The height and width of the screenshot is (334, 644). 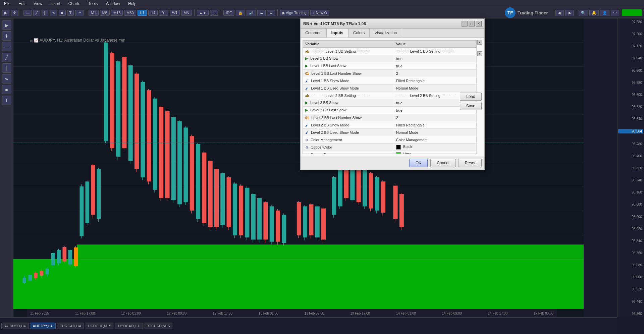 What do you see at coordinates (349, 51) in the screenshot?
I see `var-cell: ab ====== Level 1 BB Setting ======` at bounding box center [349, 51].